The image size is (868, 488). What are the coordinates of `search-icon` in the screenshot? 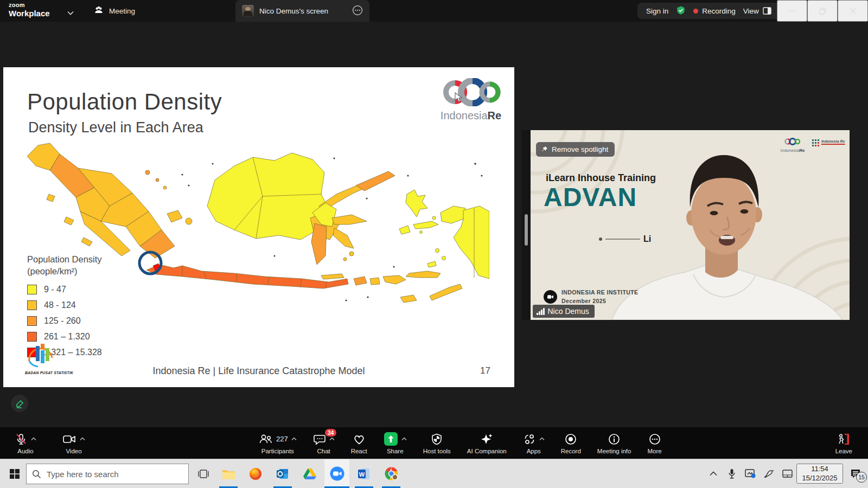 It's located at (37, 474).